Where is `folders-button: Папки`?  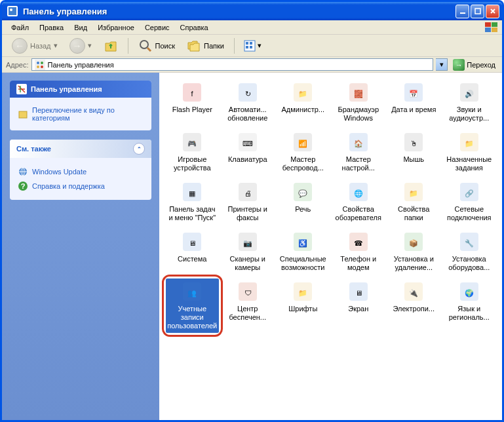
folders-button: Папки is located at coordinates (206, 46).